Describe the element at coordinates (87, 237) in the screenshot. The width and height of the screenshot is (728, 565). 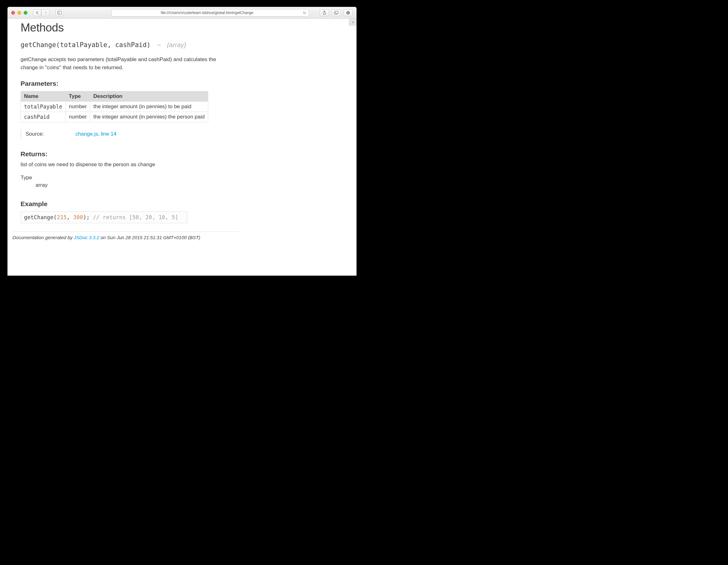
I see `jsdoc-link: JSDoc 3.3.2` at that location.